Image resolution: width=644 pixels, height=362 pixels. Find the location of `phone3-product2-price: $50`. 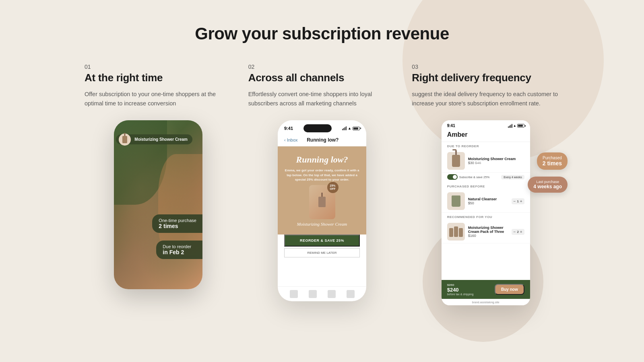

phone3-product2-price: $50 is located at coordinates (488, 203).